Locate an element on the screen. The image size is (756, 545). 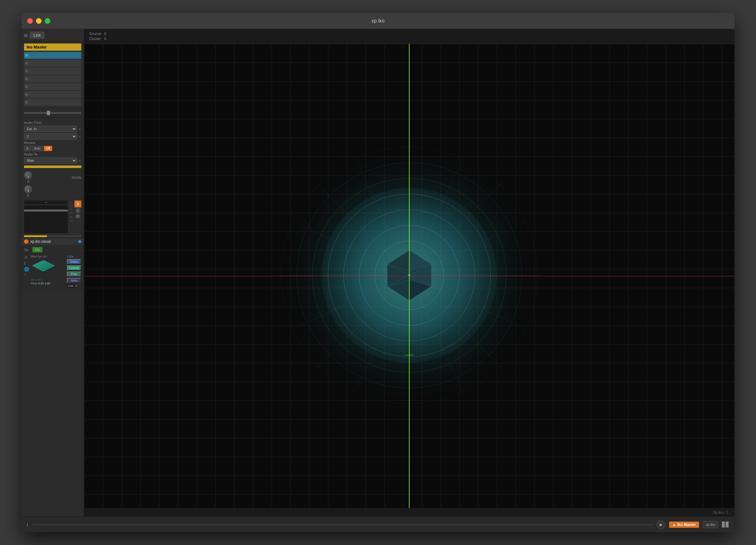
question-icon: ? is located at coordinates (27, 275).